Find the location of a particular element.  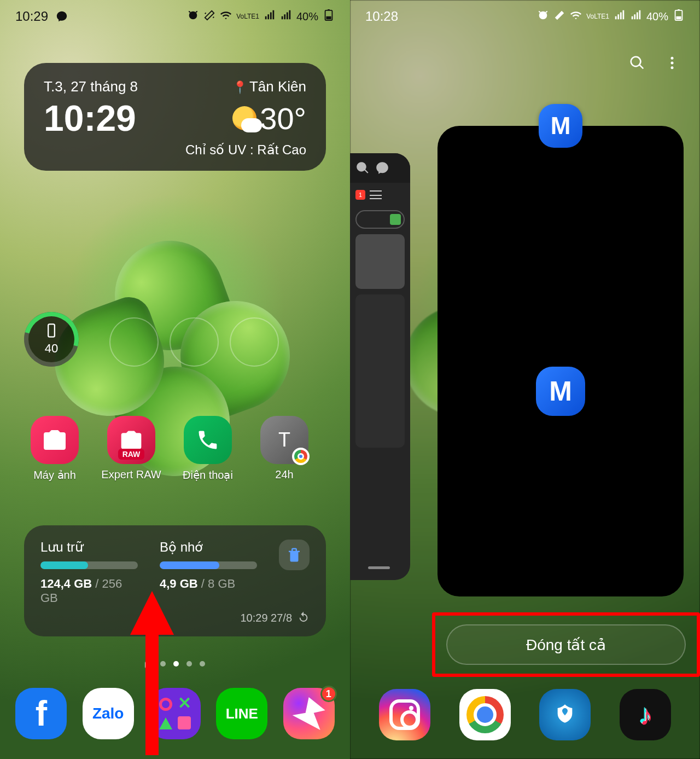

app-m-icon: M is located at coordinates (561, 391).